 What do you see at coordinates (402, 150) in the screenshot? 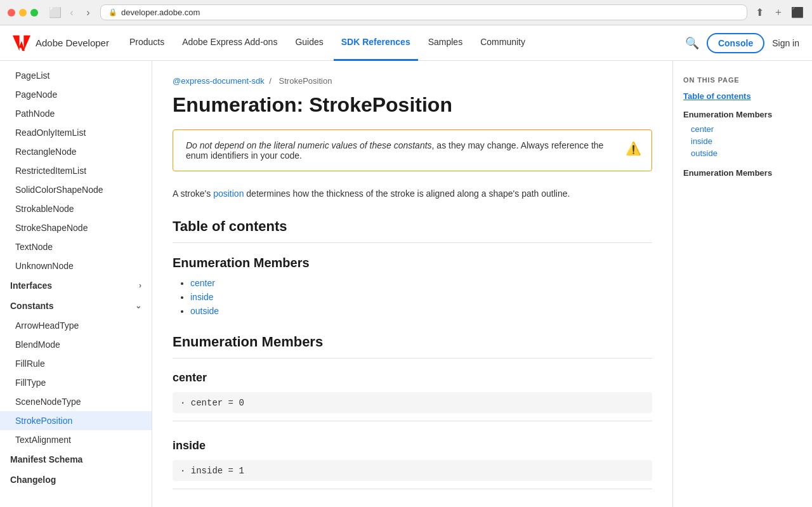
I see `warning-text: Do not depend on the literal numeric val…` at bounding box center [402, 150].